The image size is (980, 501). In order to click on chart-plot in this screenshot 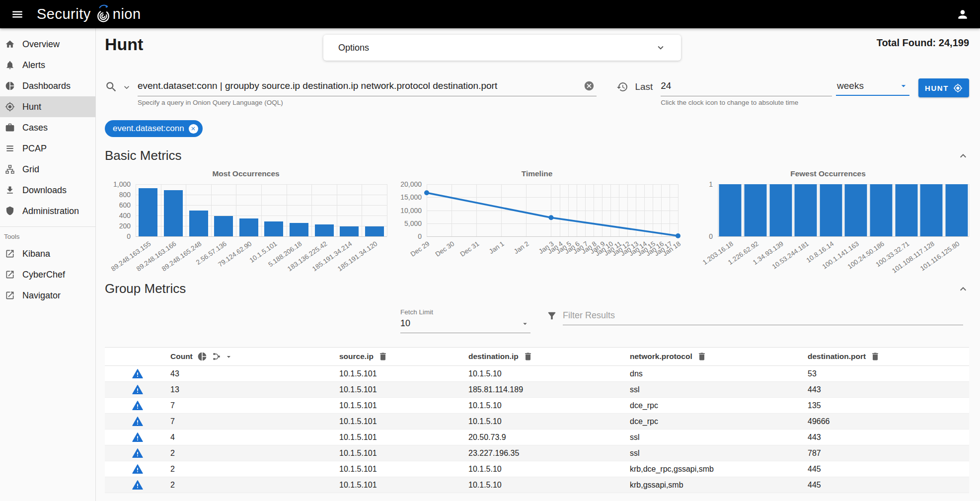, I will do `click(261, 211)`.